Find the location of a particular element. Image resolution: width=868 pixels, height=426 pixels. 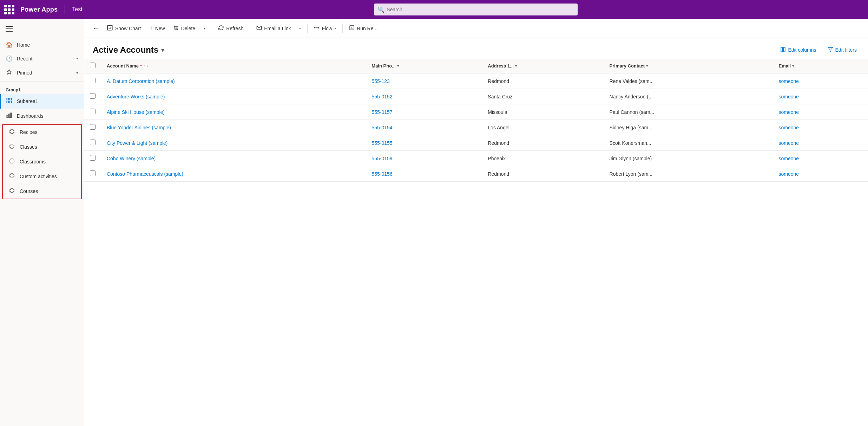

account-name-cell: Contoso Pharmaceuticals (sample) is located at coordinates (234, 174).